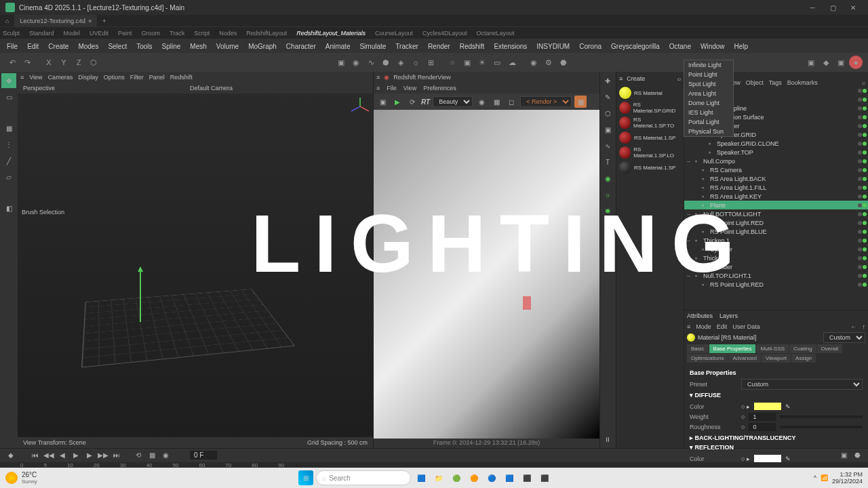  Describe the element at coordinates (90, 455) in the screenshot. I see `next-frame-icon: ▶` at that location.